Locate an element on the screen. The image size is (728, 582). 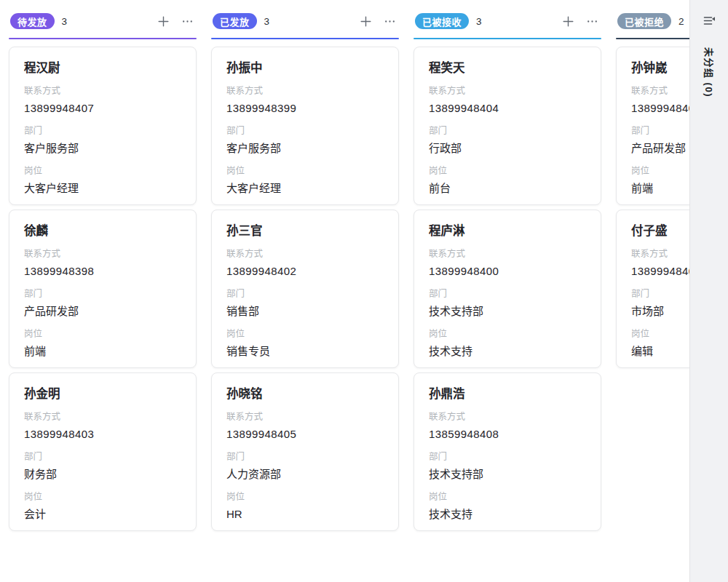
record-card: 徐麟 联系方式 13899948398 部门 产品研发部 岗位 前端 is located at coordinates (103, 289).